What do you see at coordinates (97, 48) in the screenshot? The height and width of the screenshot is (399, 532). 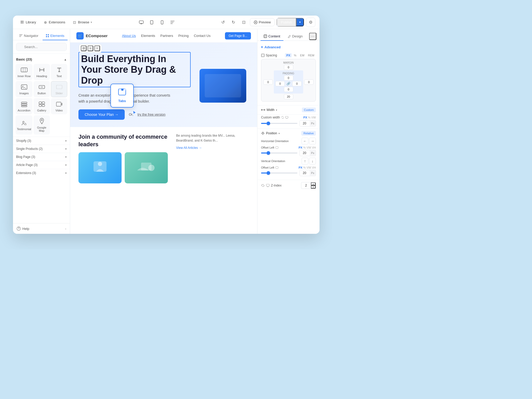 I see `sel-plus-btn: +` at bounding box center [97, 48].